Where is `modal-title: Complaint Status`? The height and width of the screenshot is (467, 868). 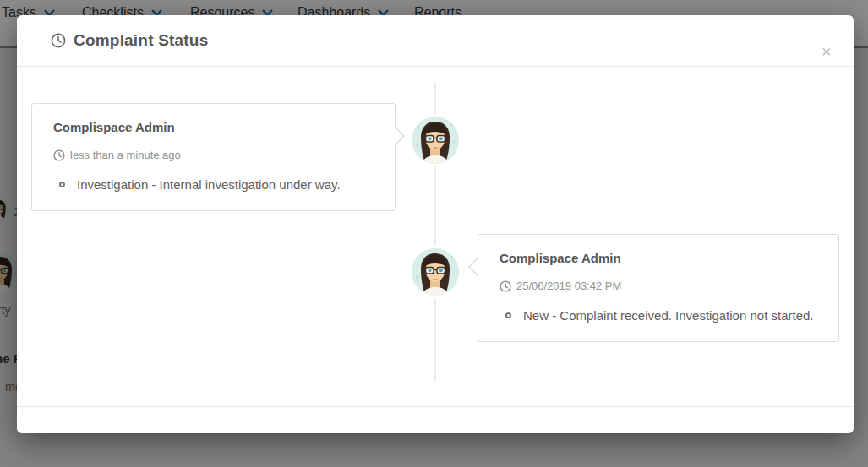 modal-title: Complaint Status is located at coordinates (140, 41).